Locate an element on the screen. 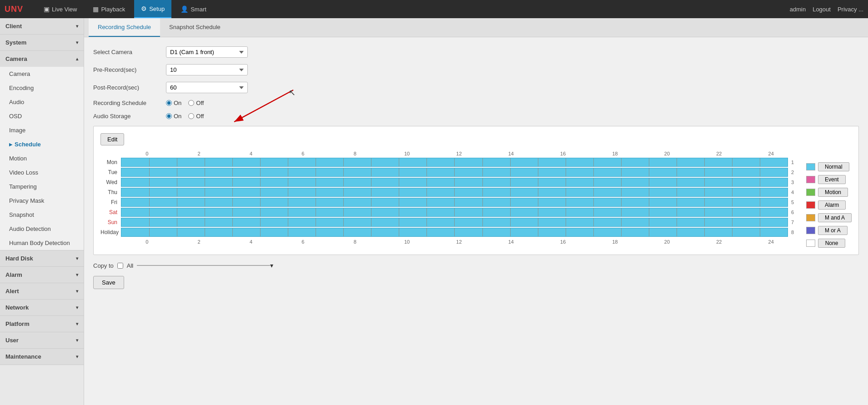  grid-cells-fri is located at coordinates (455, 202).